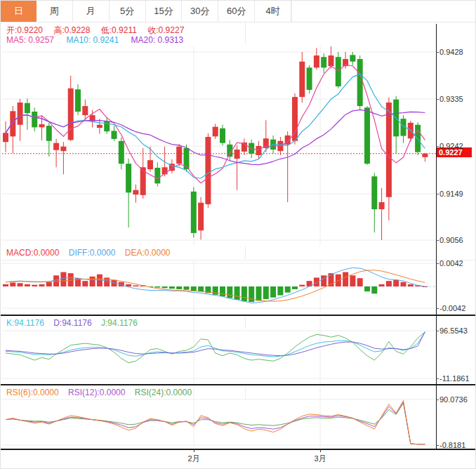 Image resolution: width=476 pixels, height=469 pixels. Describe the element at coordinates (93, 40) in the screenshot. I see `ma10-value: MA10: 0.9241` at that location.